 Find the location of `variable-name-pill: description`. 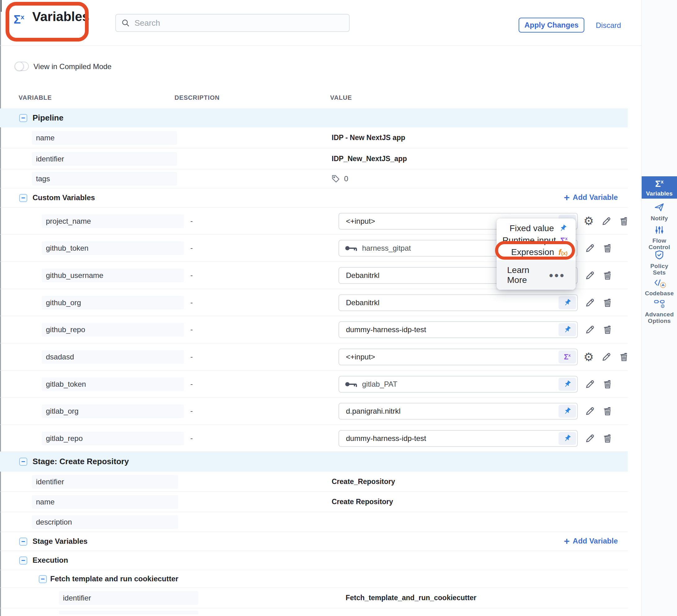

variable-name-pill: description is located at coordinates (105, 522).